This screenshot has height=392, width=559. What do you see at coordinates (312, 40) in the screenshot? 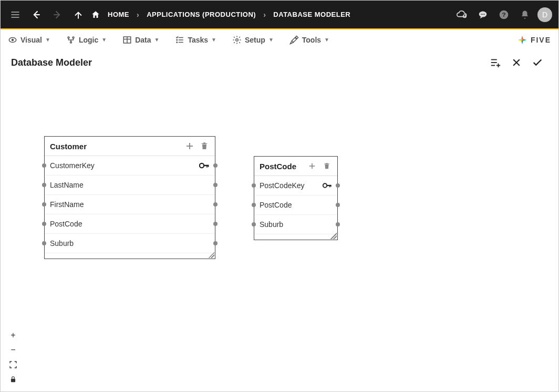
I see `menu-label: Tools` at bounding box center [312, 40].